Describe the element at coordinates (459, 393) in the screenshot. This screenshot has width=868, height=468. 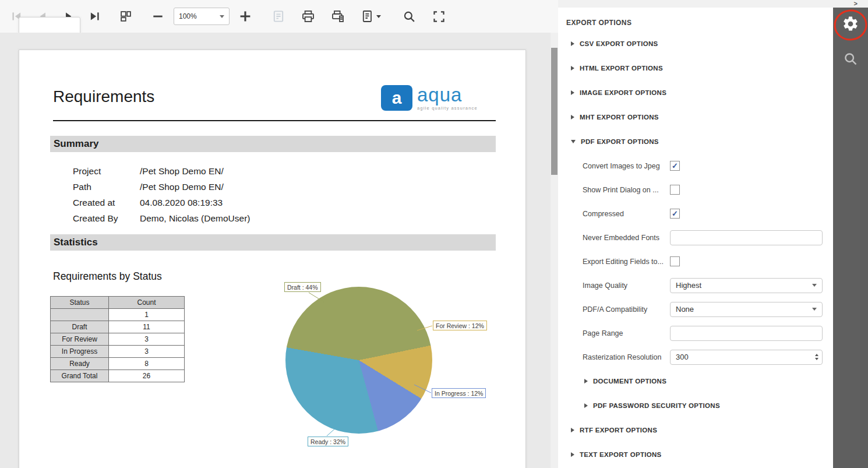
I see `pie-label-in-progress: In Progress : 12%` at that location.